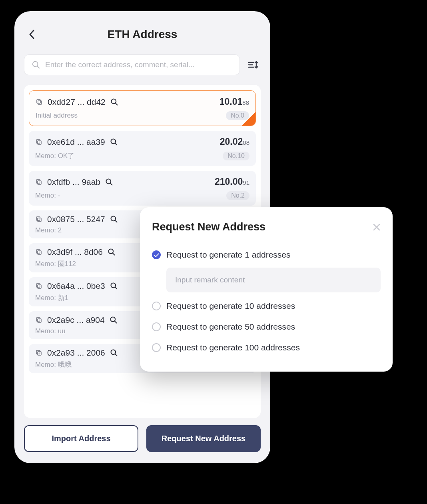 This screenshot has width=427, height=504. I want to click on address-text: 0x0875 ... 5247, so click(76, 219).